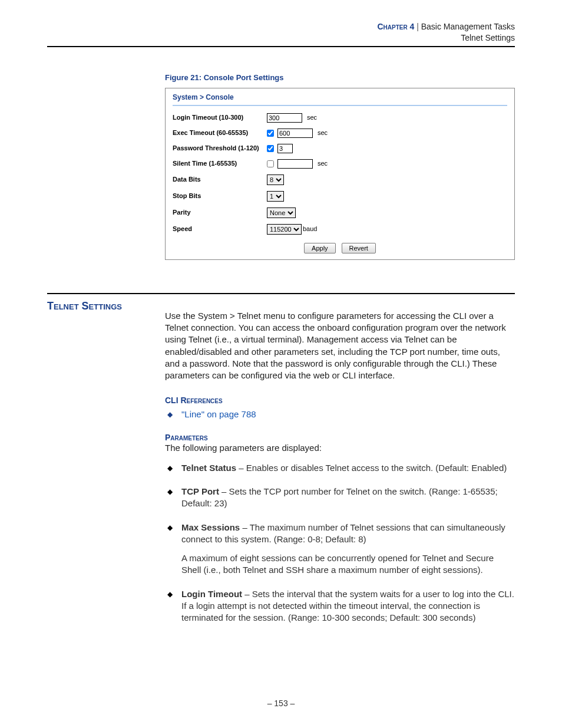  I want to click on param-tcp-port-name: TCP Port, so click(200, 492).